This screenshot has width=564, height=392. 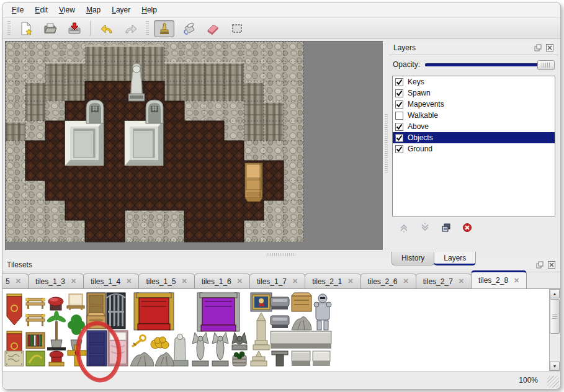 What do you see at coordinates (180, 350) in the screenshot?
I see `tile-hooded-statue` at bounding box center [180, 350].